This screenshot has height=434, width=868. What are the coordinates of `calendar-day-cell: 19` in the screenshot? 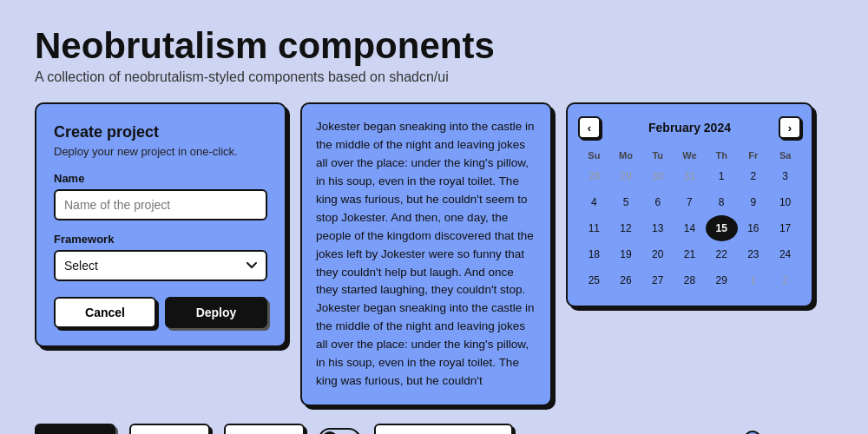 It's located at (627, 254).